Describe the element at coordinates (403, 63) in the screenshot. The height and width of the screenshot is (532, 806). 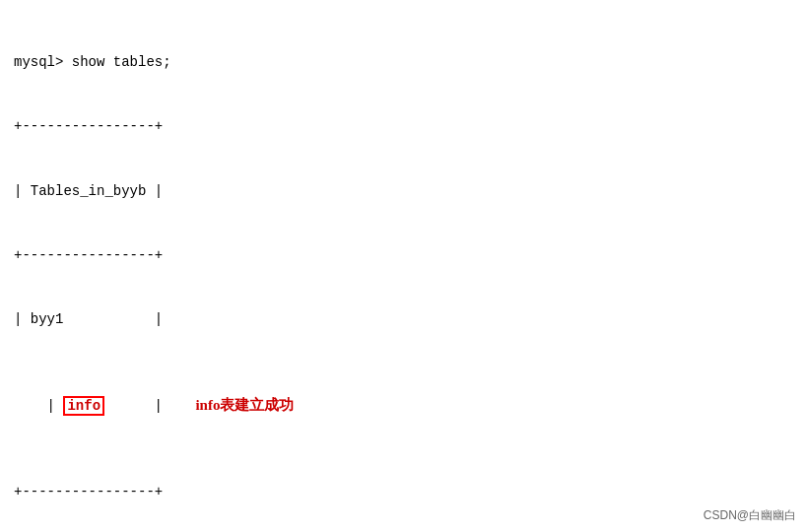
I see `command1-line: mysql> show tables;` at that location.